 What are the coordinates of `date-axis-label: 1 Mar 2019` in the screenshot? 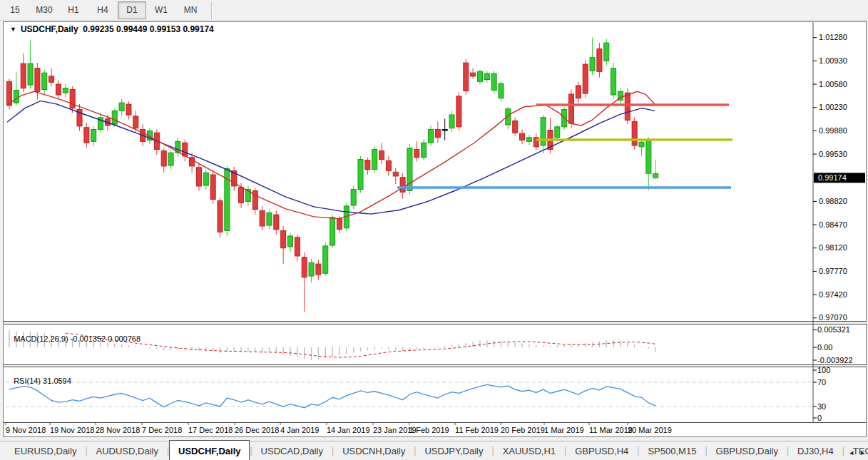 It's located at (564, 430).